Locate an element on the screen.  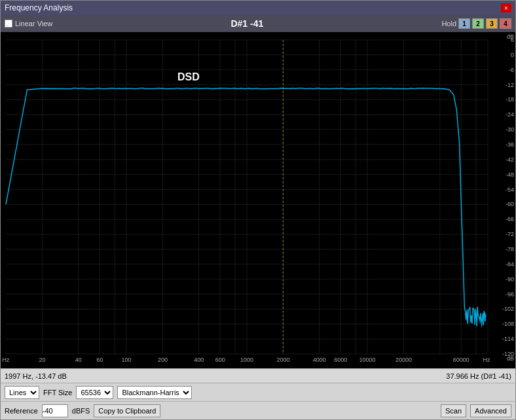
dbfs-label: dBFS is located at coordinates (81, 411).